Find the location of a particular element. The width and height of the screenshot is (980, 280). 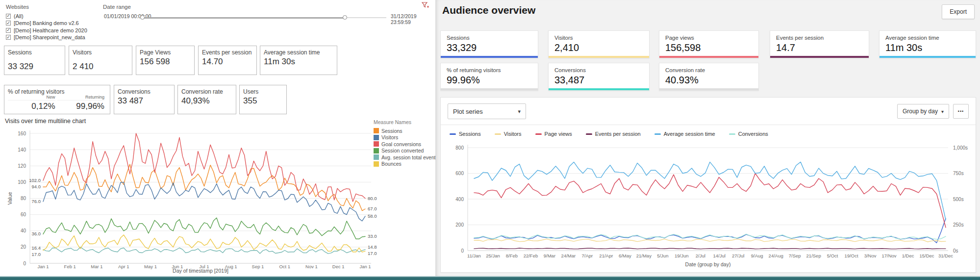

website-checkbox-all: ✓ (All) is located at coordinates (47, 16).